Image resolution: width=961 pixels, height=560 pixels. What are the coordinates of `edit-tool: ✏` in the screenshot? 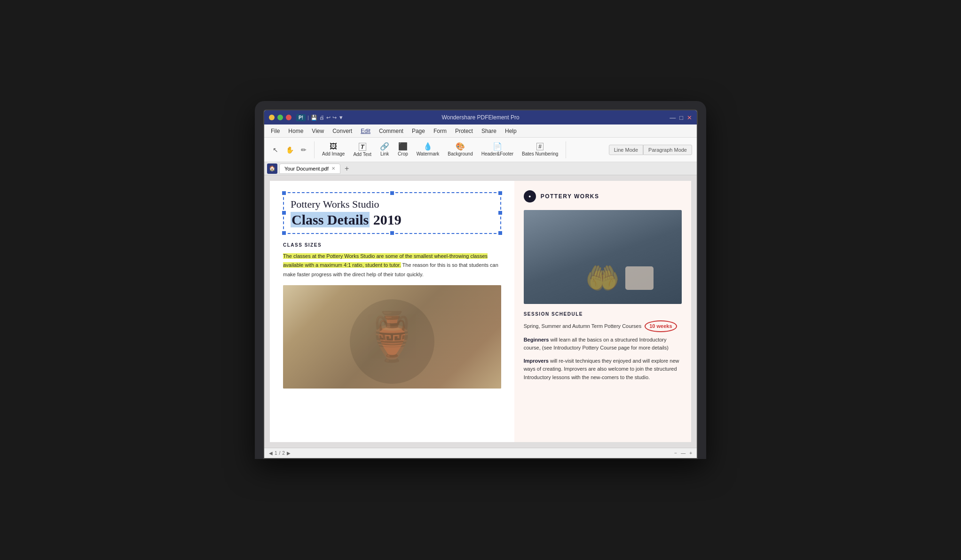 It's located at (304, 150).